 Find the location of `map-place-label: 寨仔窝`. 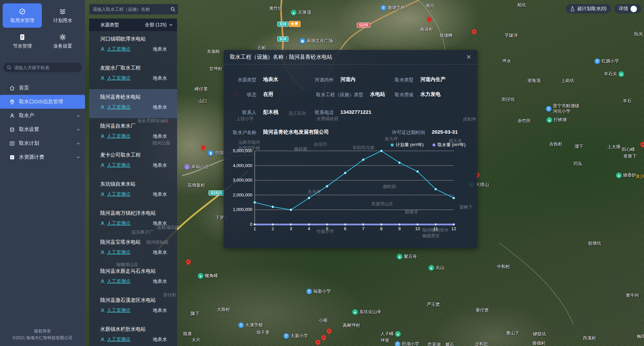

map-place-label: 寨仔窝 is located at coordinates (482, 310).